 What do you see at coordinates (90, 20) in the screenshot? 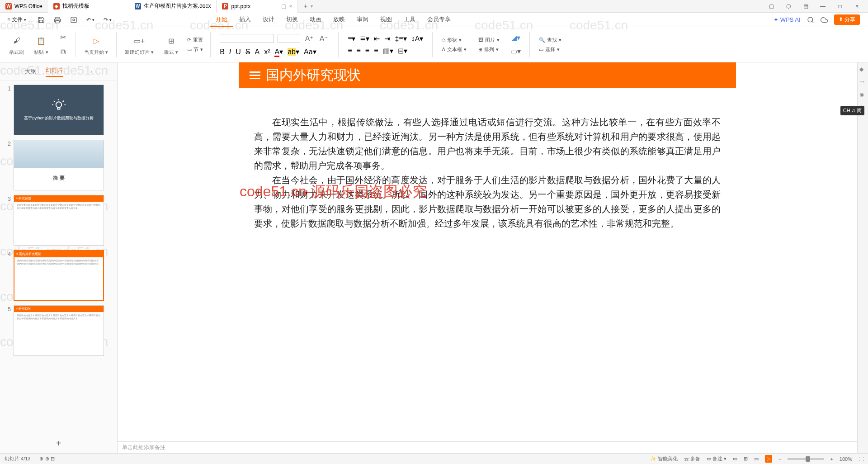
I see `undo-icon: ↶ ▾` at bounding box center [90, 20].